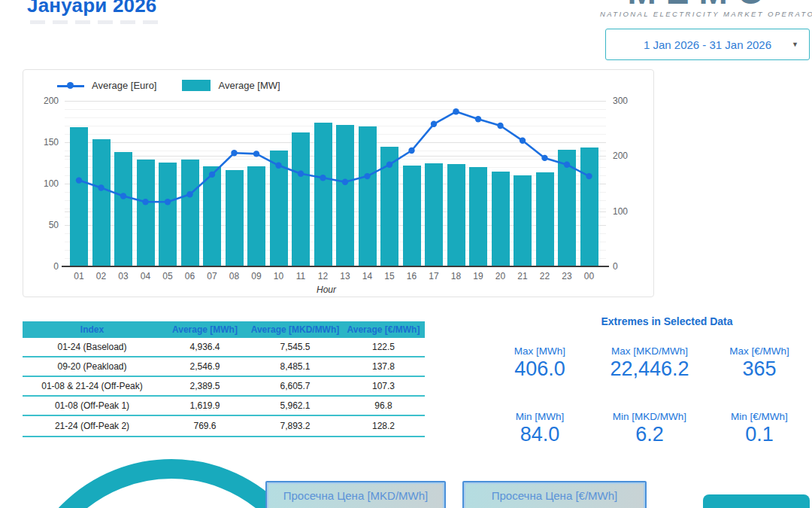 The width and height of the screenshot is (812, 508). Describe the element at coordinates (383, 406) in the screenshot. I see `table-cell: 96.8` at that location.